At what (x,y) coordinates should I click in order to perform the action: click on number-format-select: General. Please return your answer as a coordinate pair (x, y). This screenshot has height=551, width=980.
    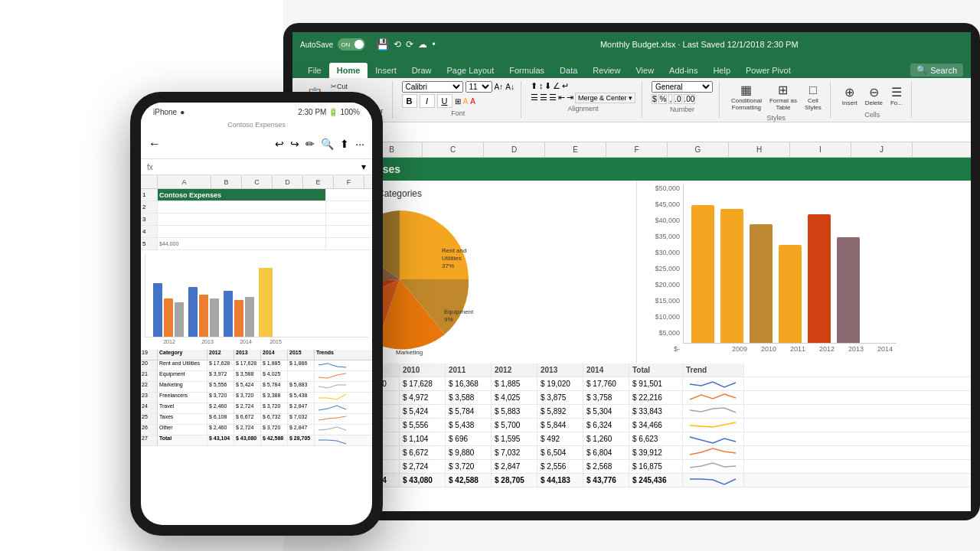
    Looking at the image, I should click on (682, 87).